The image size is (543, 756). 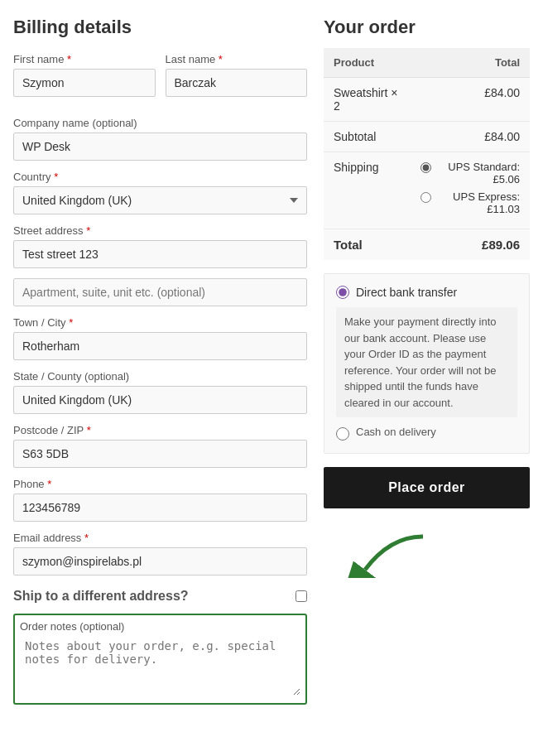 What do you see at coordinates (161, 484) in the screenshot?
I see `phone-label: Phone *` at bounding box center [161, 484].